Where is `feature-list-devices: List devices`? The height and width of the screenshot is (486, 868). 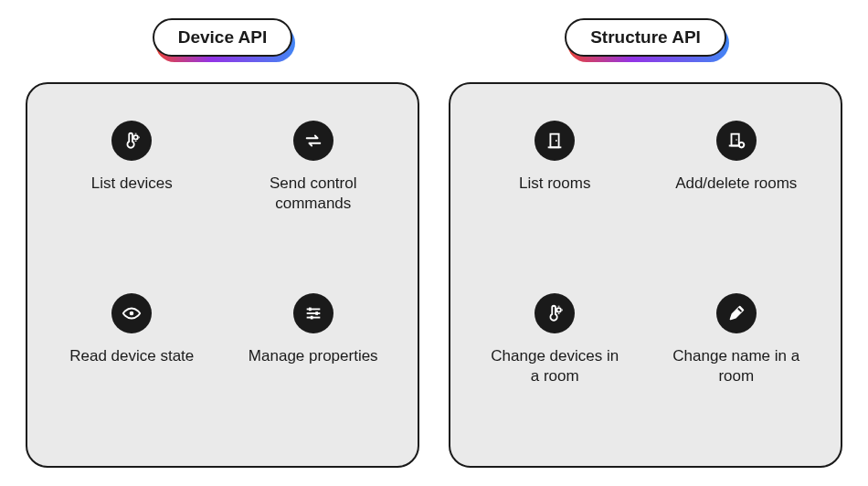 feature-list-devices: List devices is located at coordinates (132, 157).